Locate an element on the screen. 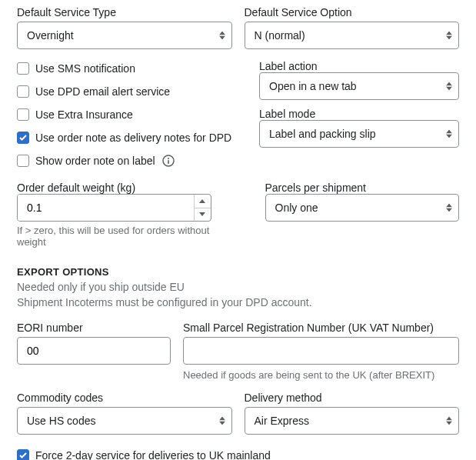  label-action-value: Open in a new tab is located at coordinates (313, 86).